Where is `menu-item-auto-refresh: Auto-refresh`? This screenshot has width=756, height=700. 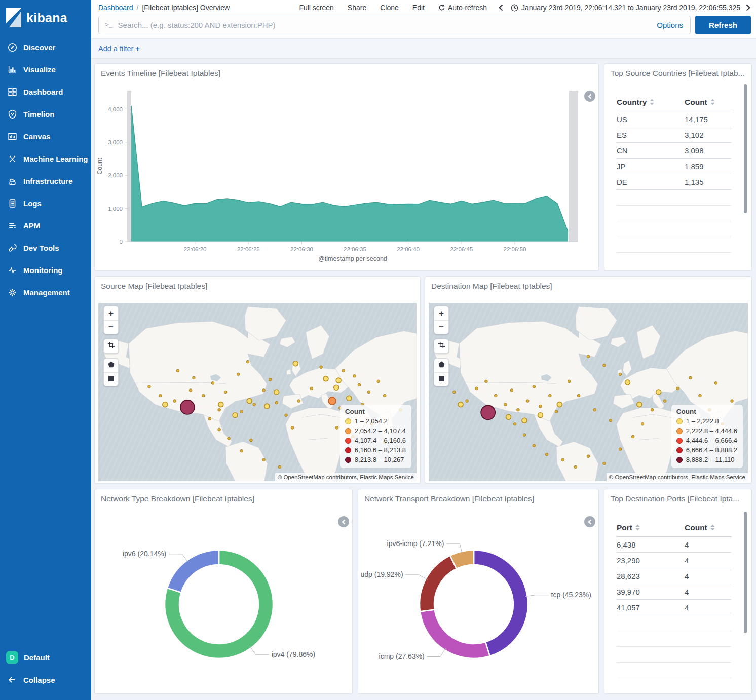
menu-item-auto-refresh: Auto-refresh is located at coordinates (463, 8).